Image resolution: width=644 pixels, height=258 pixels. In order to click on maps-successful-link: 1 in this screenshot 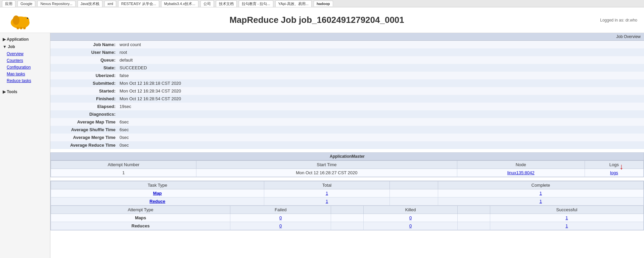, I will do `click(567, 218)`.